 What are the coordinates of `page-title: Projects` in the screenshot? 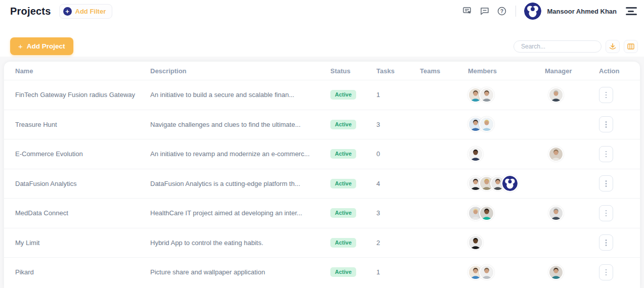 It's located at (30, 11).